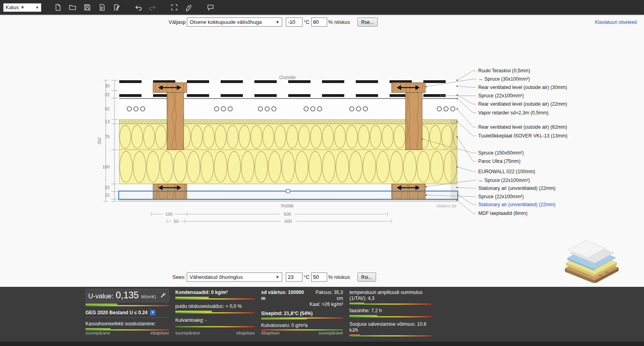 The width and height of the screenshot is (644, 346). I want to click on heat-storage-label: Soojuse salvestamise võimsus: 10.8 kJ/h, so click(390, 327).